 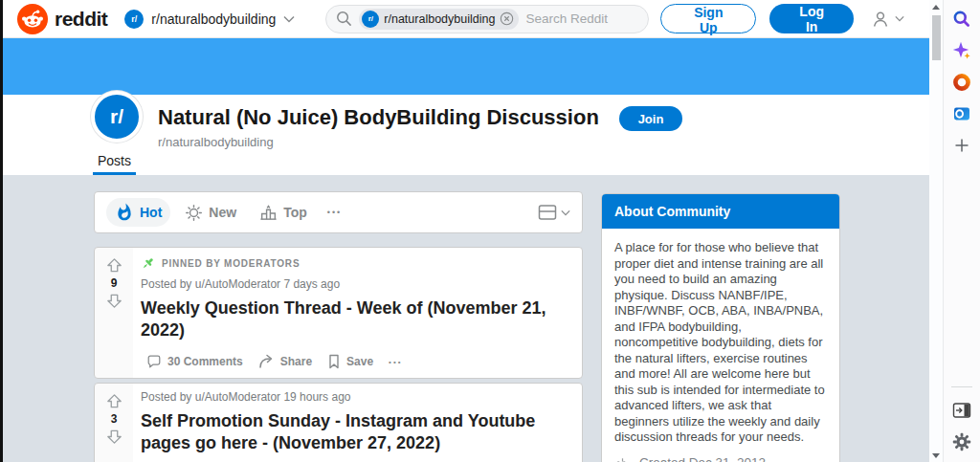 I want to click on about-community-body: A place for for those who believe that p…, so click(x=721, y=345).